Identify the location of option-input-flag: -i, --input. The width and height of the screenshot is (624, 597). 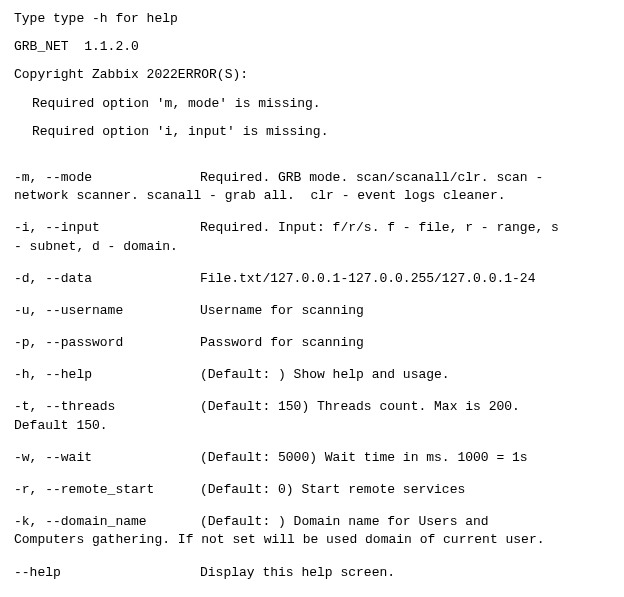
(107, 228).